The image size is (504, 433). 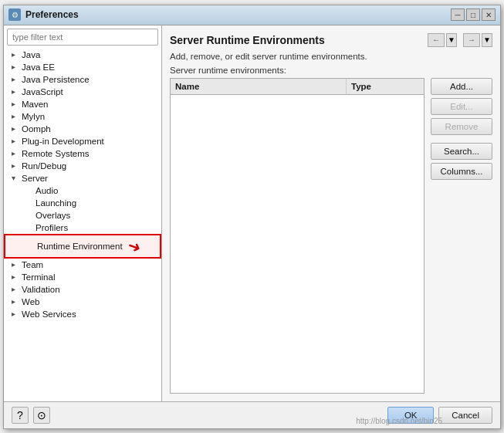 I want to click on tree-item-run-debug: ▸Run/Debug, so click(x=83, y=166).